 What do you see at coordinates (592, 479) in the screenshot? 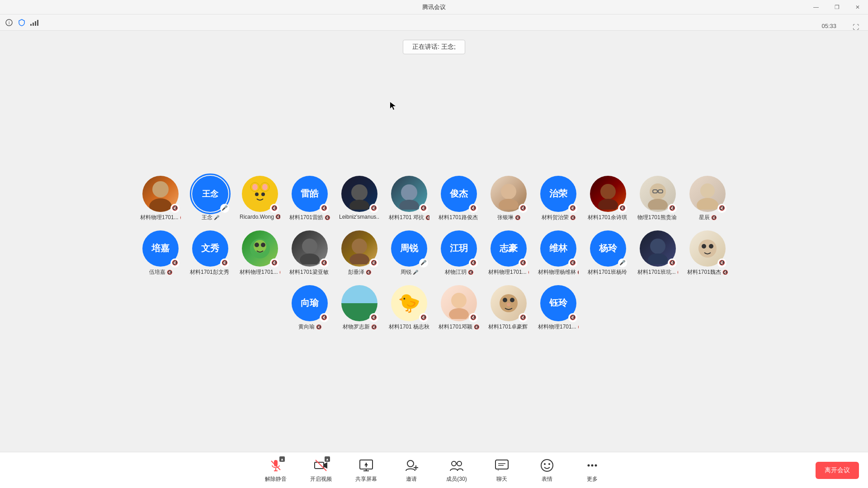
I see `more-label: 更多` at bounding box center [592, 479].